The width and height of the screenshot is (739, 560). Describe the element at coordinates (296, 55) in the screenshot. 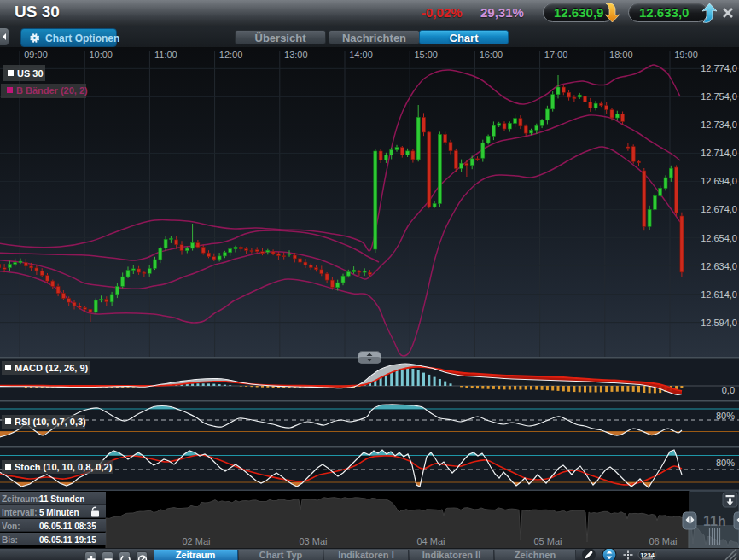

I see `svg-text: 13:00` at that location.